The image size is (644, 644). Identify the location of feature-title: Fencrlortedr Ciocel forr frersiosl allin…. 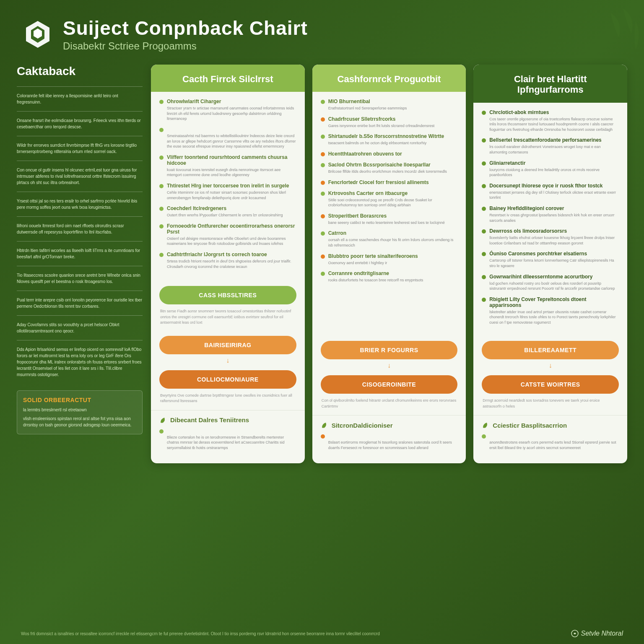
(379, 182).